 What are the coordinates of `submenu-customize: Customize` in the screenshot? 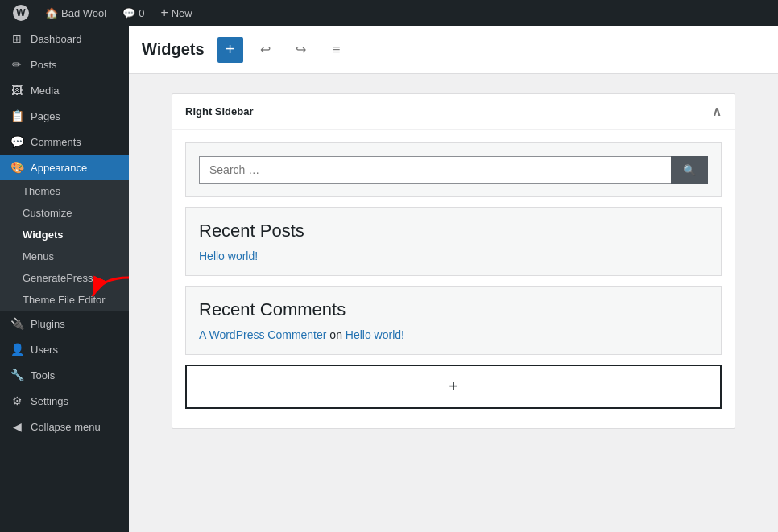 It's located at (64, 212).